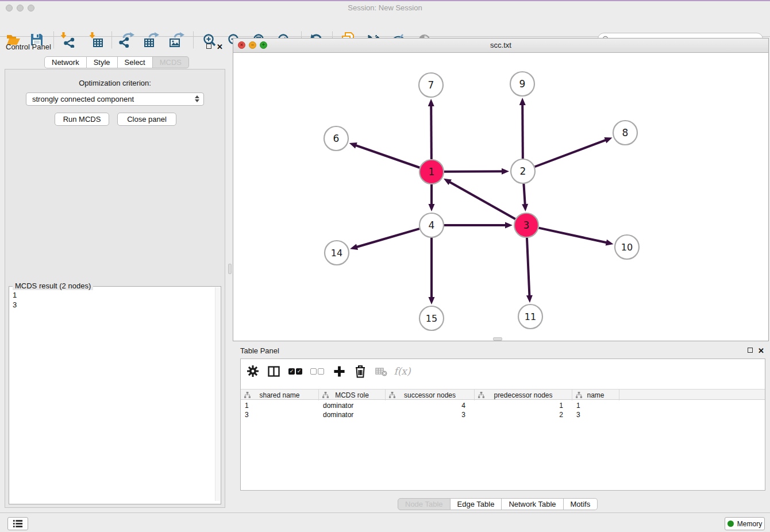 Image resolution: width=770 pixels, height=532 pixels. What do you see at coordinates (67, 40) in the screenshot?
I see `import-network-button` at bounding box center [67, 40].